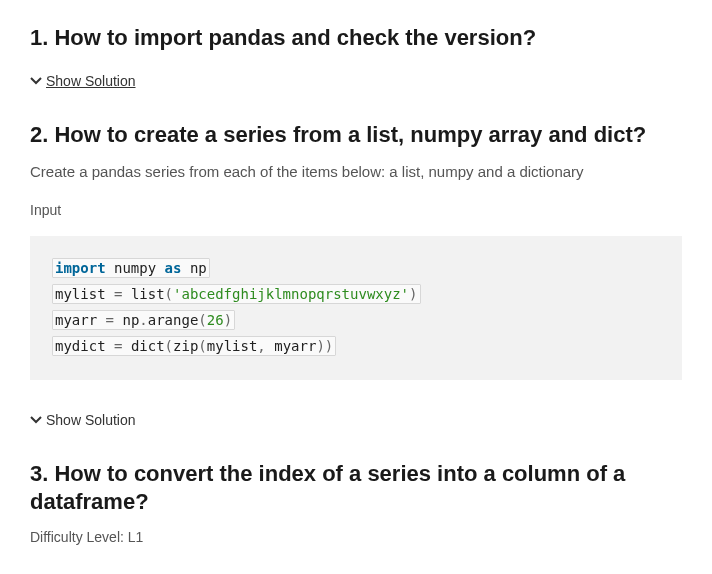 The image size is (712, 574). What do you see at coordinates (270, 346) in the screenshot?
I see `code-token` at bounding box center [270, 346].